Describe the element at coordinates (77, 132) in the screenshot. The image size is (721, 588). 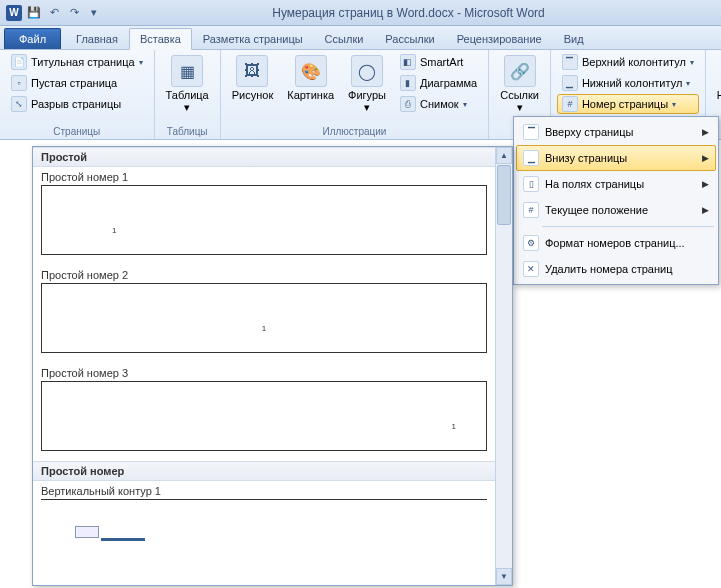
I see `group-label: Страницы` at that location.